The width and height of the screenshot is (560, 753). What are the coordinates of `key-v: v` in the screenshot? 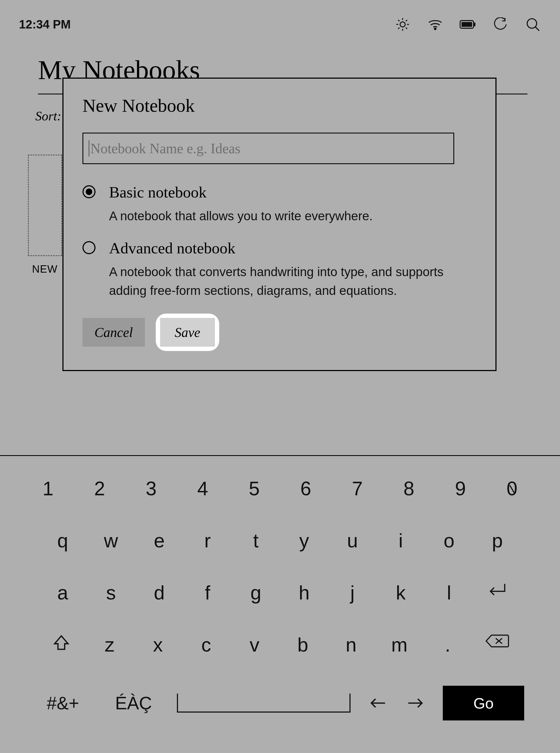 It's located at (255, 645).